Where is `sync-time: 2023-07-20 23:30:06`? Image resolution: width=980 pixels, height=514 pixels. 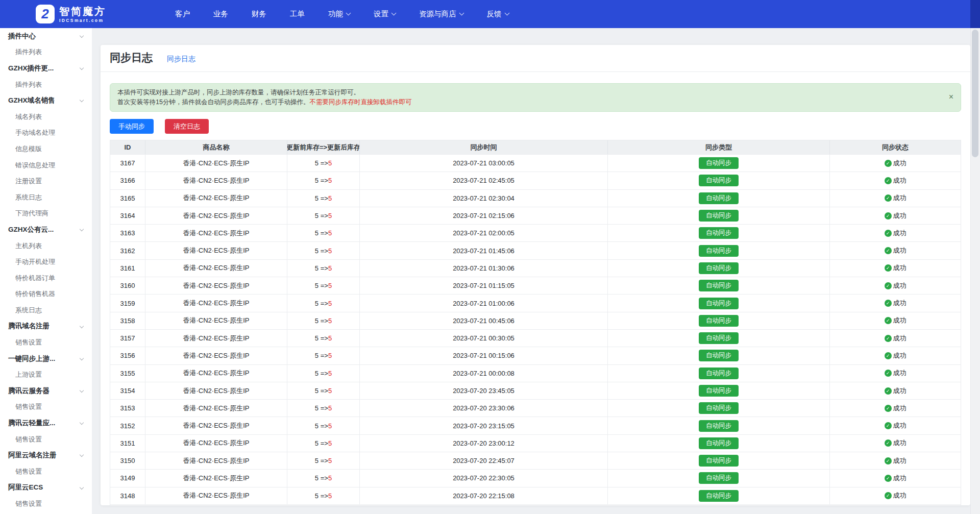
sync-time: 2023-07-20 23:30:06 is located at coordinates (484, 408).